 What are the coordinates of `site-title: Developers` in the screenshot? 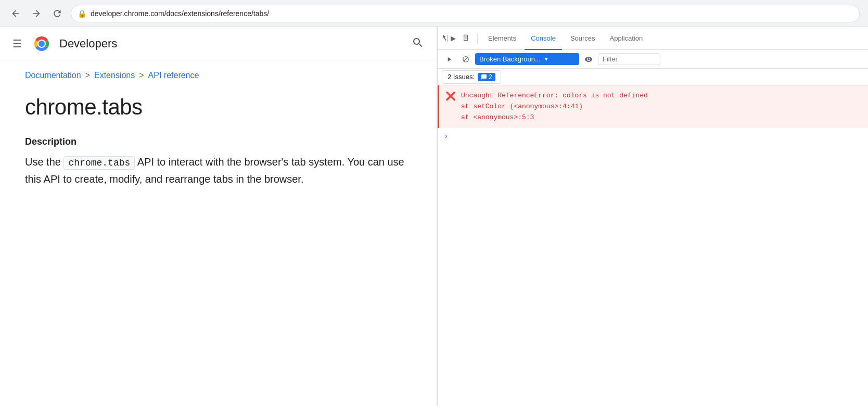 It's located at (88, 44).